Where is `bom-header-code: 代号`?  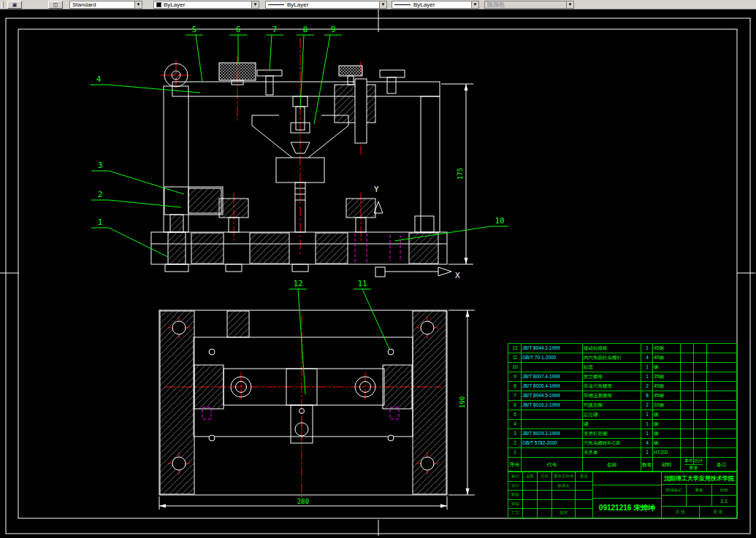 bom-header-code: 代号 is located at coordinates (552, 464).